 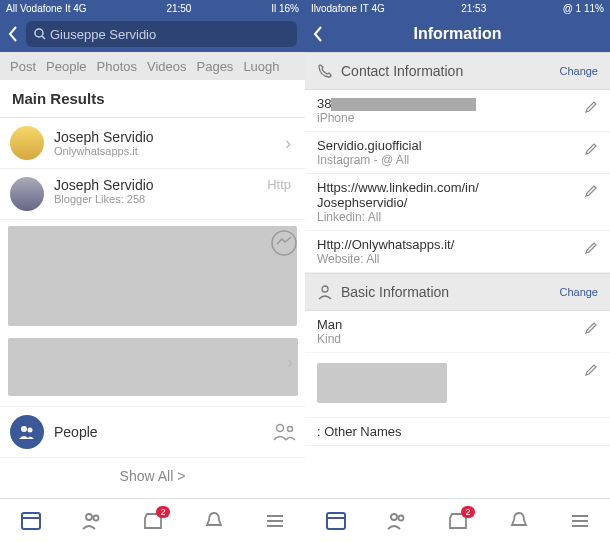 What do you see at coordinates (458, 386) in the screenshot?
I see `redacted-row` at bounding box center [458, 386].